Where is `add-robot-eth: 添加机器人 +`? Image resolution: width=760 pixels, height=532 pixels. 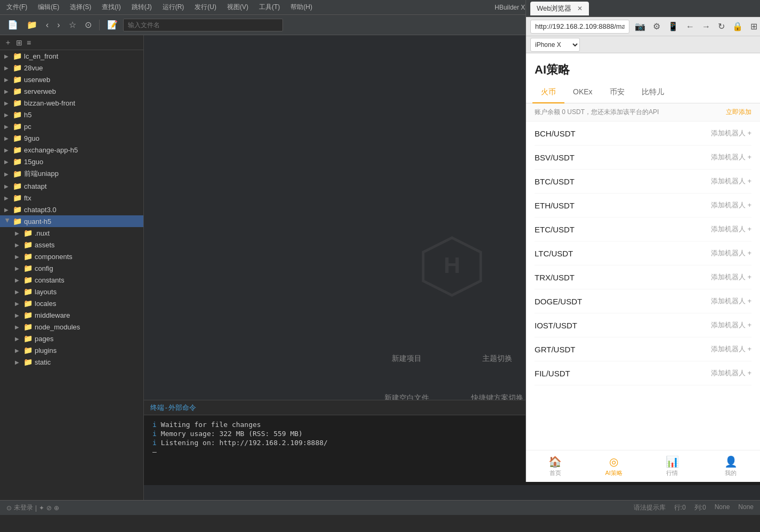 add-robot-eth: 添加机器人 + is located at coordinates (731, 205).